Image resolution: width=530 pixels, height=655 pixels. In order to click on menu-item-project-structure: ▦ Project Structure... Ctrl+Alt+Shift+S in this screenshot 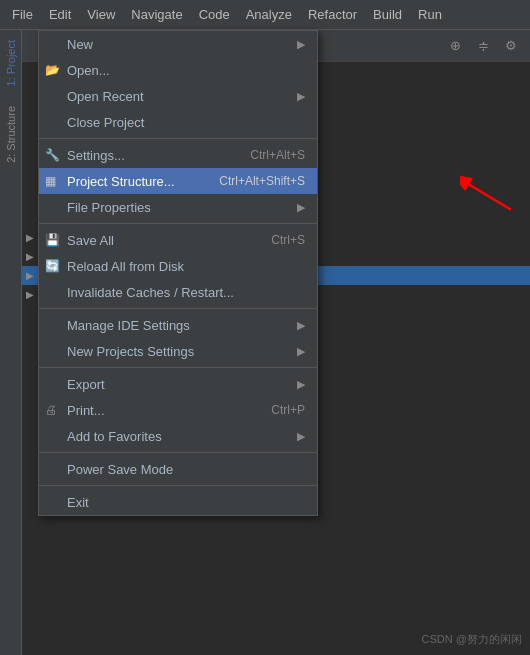, I will do `click(178, 181)`.